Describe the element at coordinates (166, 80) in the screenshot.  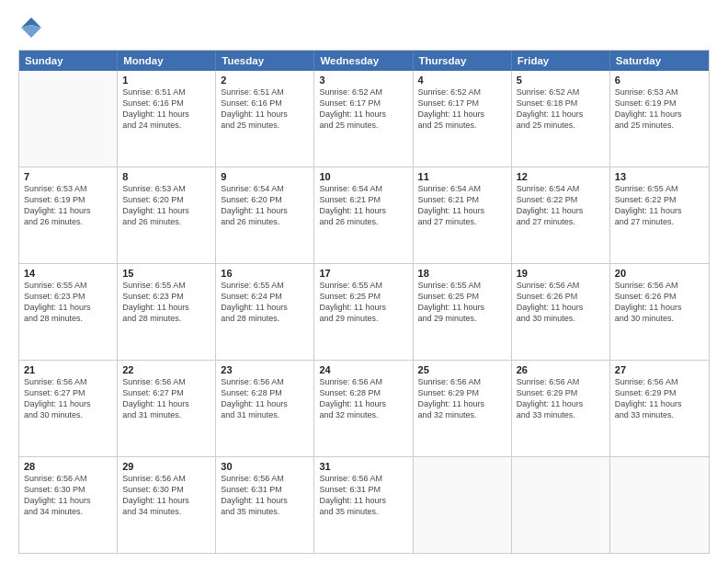
I see `day-number: 1` at that location.